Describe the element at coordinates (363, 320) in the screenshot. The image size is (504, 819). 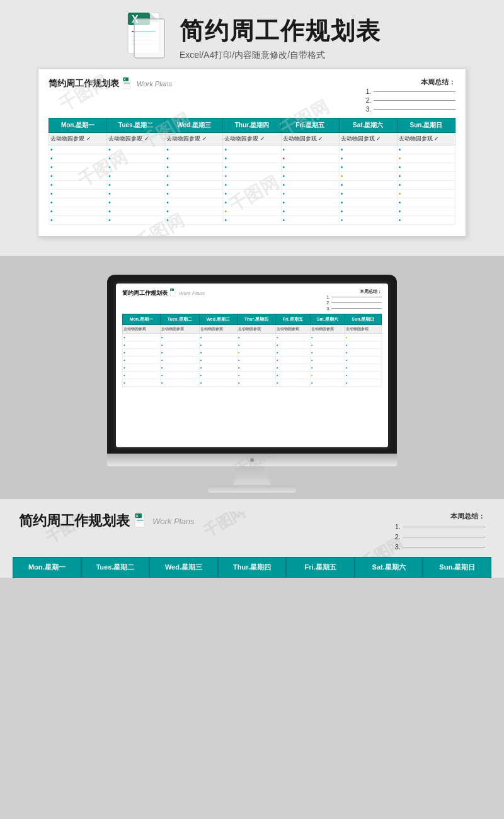
I see `m-day-sun: Sun.星期日` at that location.